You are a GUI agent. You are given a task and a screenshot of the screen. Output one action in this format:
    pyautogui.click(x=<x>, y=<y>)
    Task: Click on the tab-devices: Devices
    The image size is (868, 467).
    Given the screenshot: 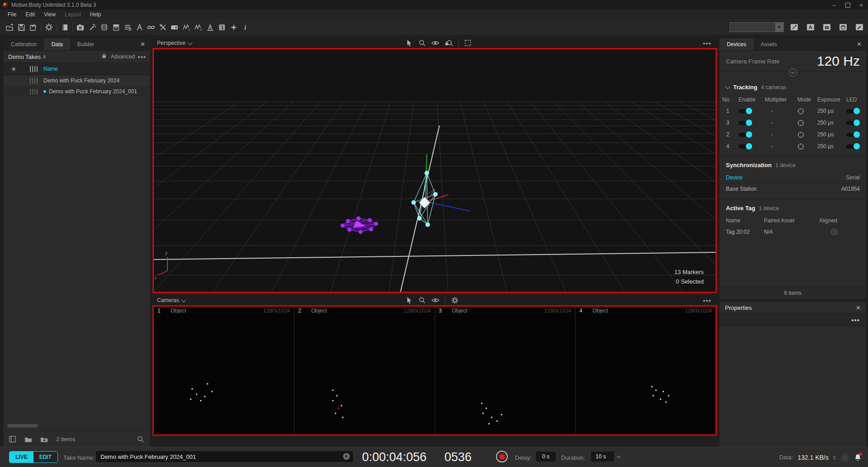 What is the action you would take?
    pyautogui.click(x=737, y=44)
    